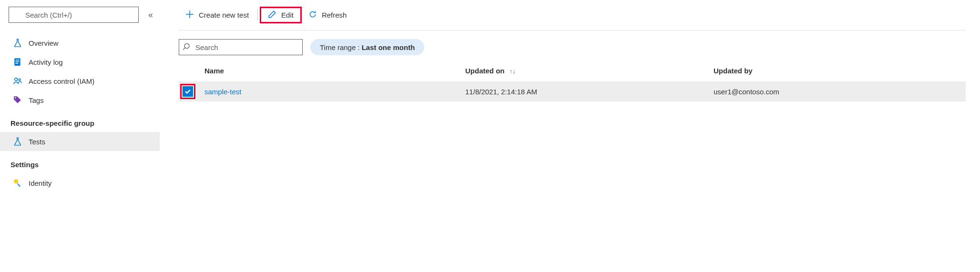 Image resolution: width=980 pixels, height=272 pixels. I want to click on time-range-label: Time range :, so click(340, 48).